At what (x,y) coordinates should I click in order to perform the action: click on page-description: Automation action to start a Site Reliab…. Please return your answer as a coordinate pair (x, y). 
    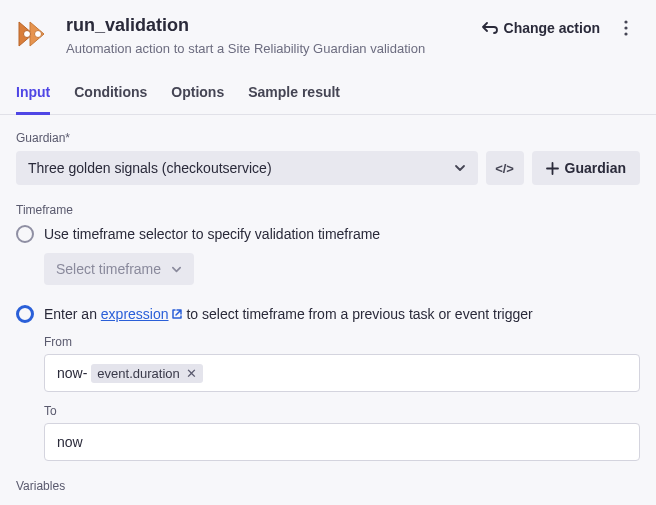
    Looking at the image, I should click on (266, 48).